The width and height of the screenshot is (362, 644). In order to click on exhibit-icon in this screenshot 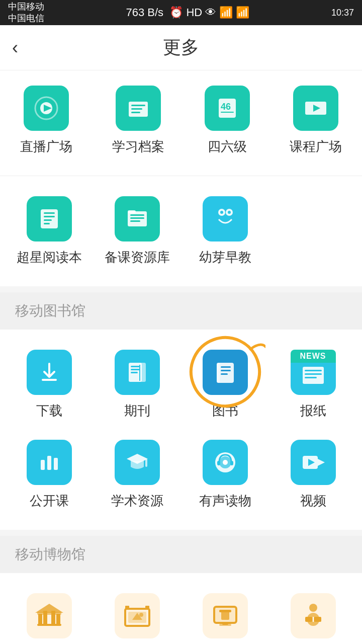, I will do `click(137, 616)`.